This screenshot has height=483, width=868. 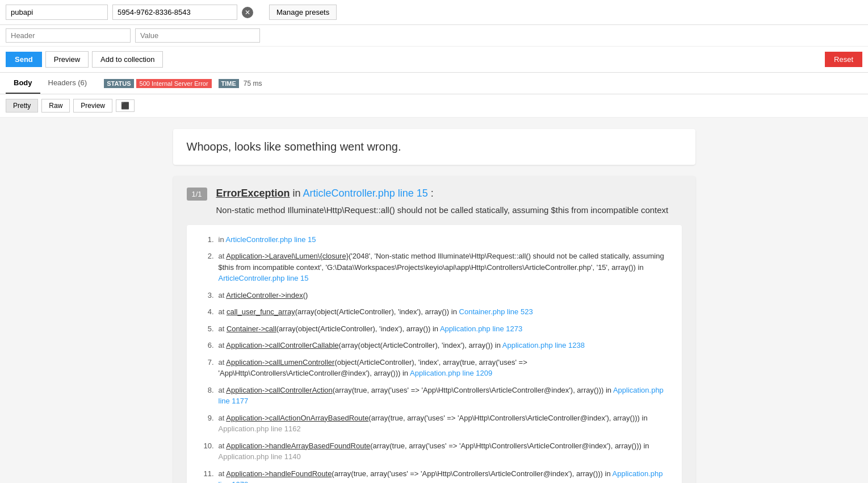 I want to click on pubapi-input, so click(x=57, y=13).